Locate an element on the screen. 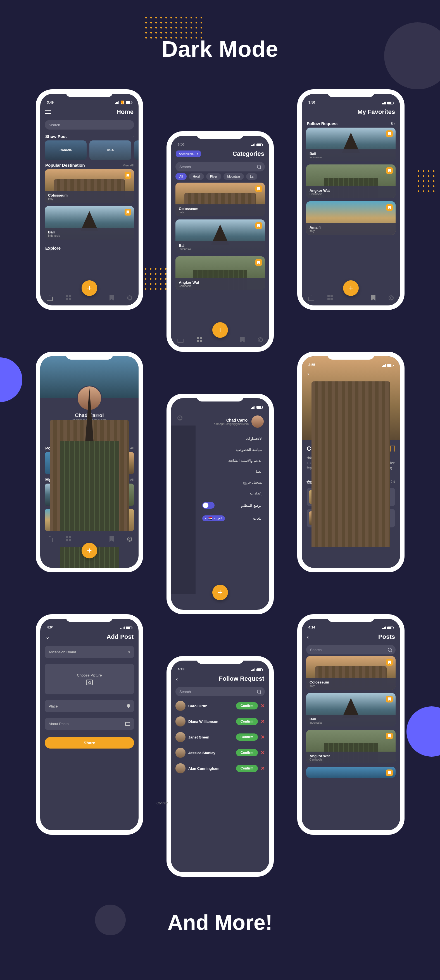 The height and width of the screenshot is (980, 440). hotel-card: Ramada Encore Etiam facilisis ligula nec… is located at coordinates (351, 518).